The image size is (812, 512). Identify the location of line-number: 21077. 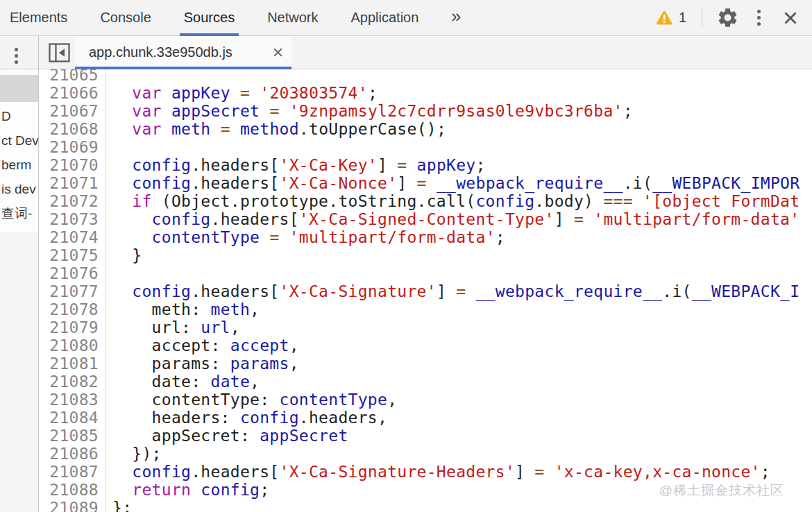
(72, 291).